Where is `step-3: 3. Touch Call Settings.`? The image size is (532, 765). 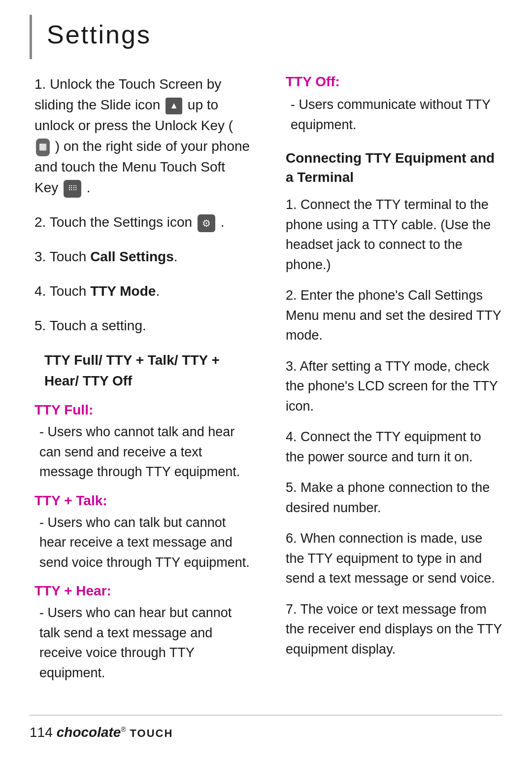
step-3: 3. Touch Call Settings. is located at coordinates (143, 257).